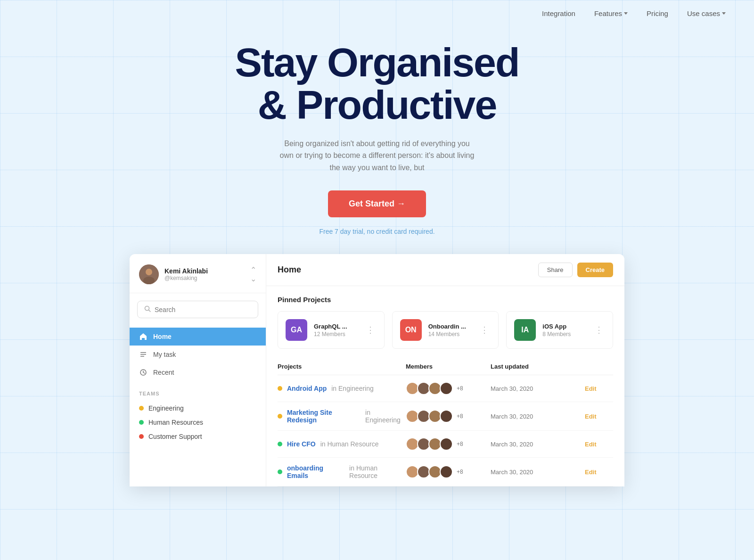  What do you see at coordinates (377, 204) in the screenshot?
I see `get-started-button: Get Started →` at bounding box center [377, 204].